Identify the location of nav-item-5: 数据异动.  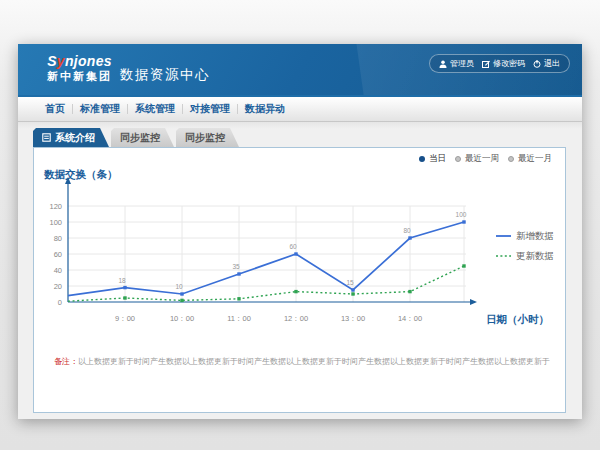
(265, 109).